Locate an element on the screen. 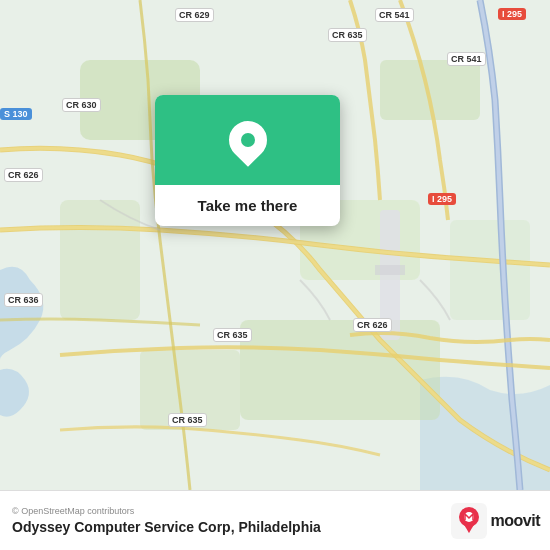 The width and height of the screenshot is (550, 550). label-cr635-mid: CR 635 is located at coordinates (232, 335).